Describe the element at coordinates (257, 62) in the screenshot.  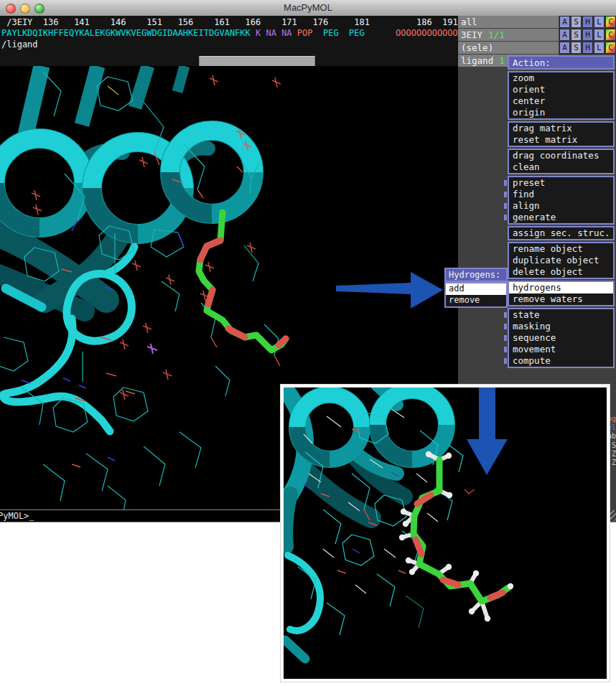
I see `sequence-scrollbar-thumb` at that location.